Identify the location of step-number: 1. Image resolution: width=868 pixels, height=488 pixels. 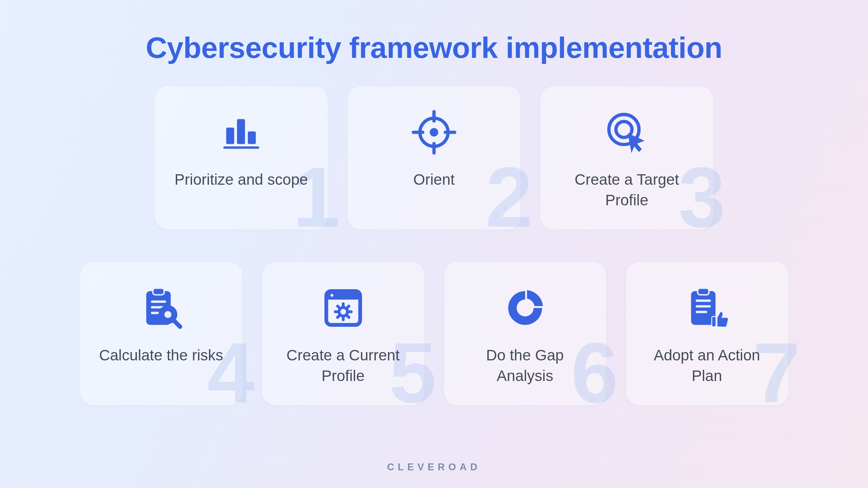
(315, 197).